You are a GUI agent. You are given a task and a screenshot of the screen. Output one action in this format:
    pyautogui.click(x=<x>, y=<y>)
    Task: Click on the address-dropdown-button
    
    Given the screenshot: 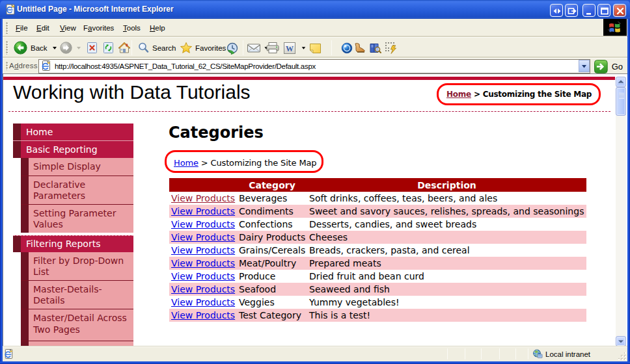 What is the action you would take?
    pyautogui.click(x=584, y=66)
    